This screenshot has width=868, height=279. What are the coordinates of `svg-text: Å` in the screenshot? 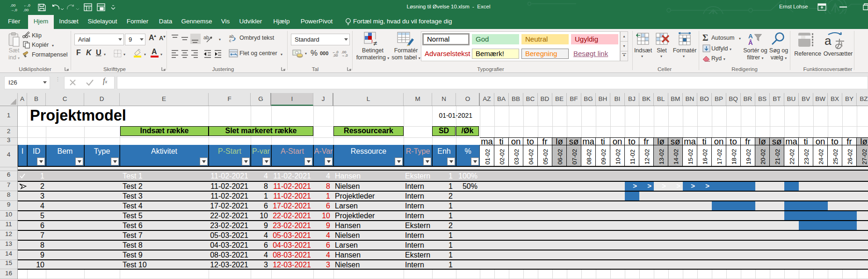 It's located at (751, 43).